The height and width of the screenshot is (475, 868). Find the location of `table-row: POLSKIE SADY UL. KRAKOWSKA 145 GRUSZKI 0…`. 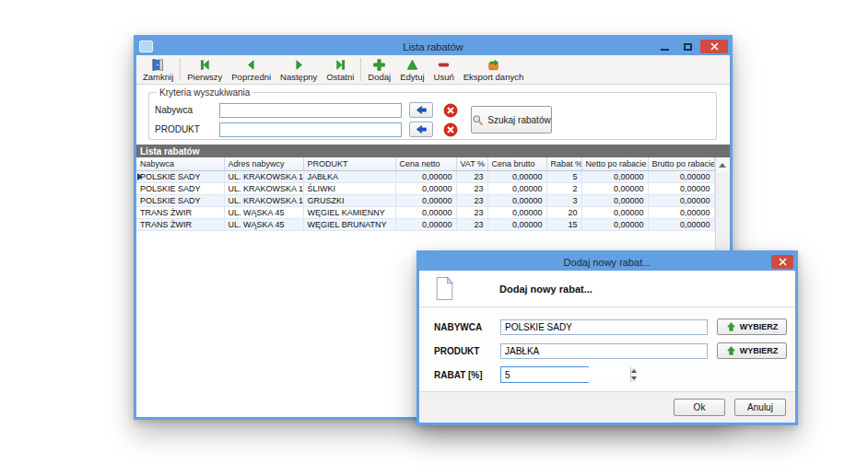

table-row: POLSKIE SADY UL. KRAKOWSKA 145 GRUSZKI 0… is located at coordinates (426, 201).